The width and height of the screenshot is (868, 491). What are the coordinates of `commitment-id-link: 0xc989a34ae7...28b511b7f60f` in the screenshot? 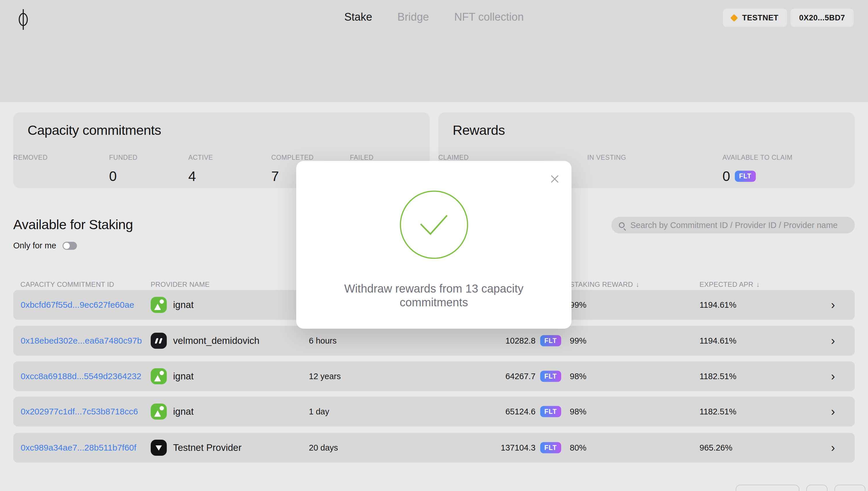 It's located at (78, 448).